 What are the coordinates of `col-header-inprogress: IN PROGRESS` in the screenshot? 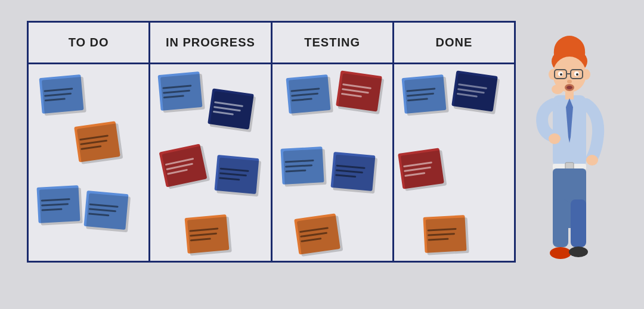 It's located at (211, 43).